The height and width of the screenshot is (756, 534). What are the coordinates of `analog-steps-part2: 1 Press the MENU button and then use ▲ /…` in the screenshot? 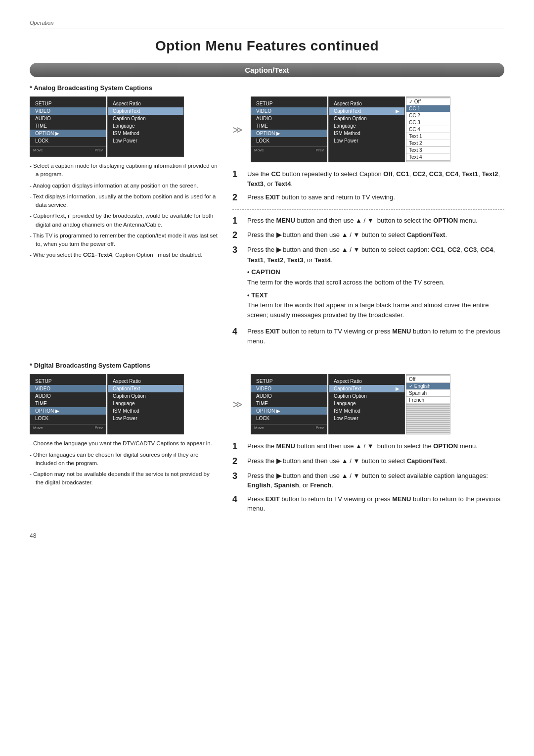 It's located at (368, 281).